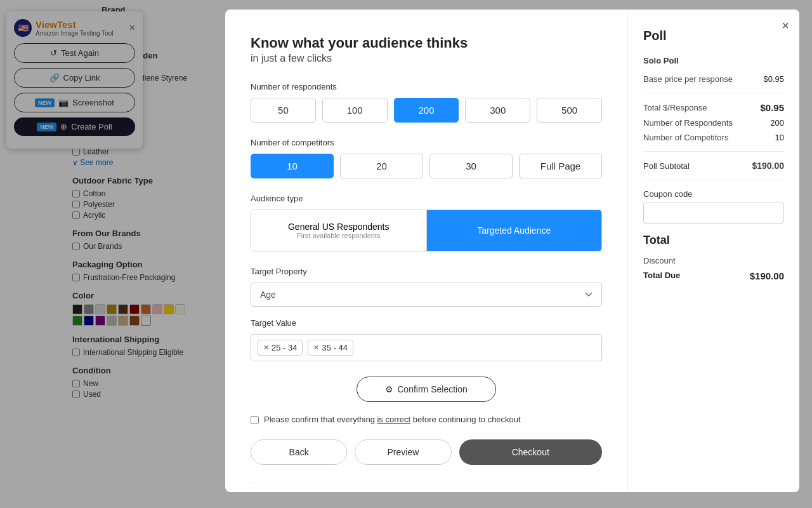 Image resolution: width=812 pixels, height=508 pixels. I want to click on tip-box: 📍 Viewtest Tip: There are products witho…, so click(426, 488).